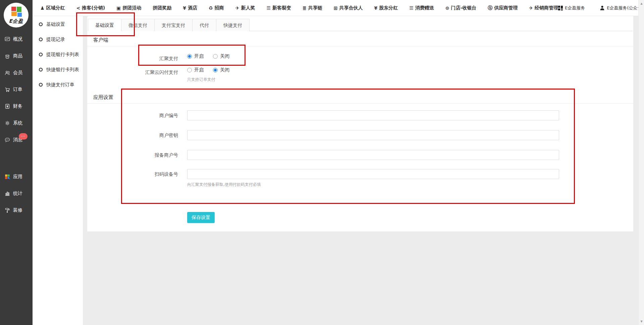 This screenshot has width=644, height=325. What do you see at coordinates (16, 140) in the screenshot?
I see `sidebar-item-messages: 消息 …` at bounding box center [16, 140].